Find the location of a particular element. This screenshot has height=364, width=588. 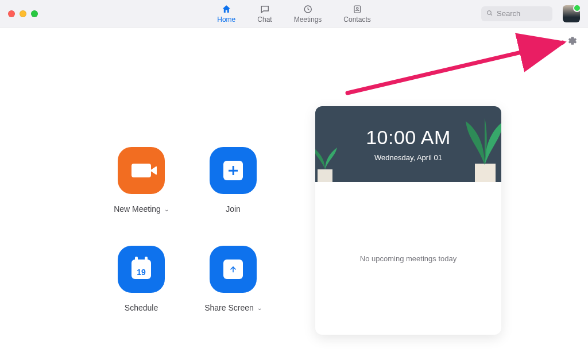

share-screen-label: Share Screen is located at coordinates (229, 308).